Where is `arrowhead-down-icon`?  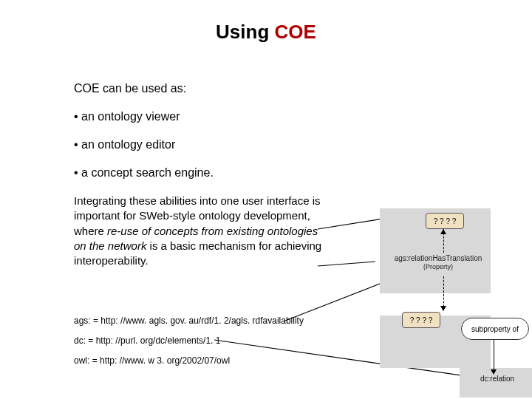
arrowhead-down-icon is located at coordinates (443, 309).